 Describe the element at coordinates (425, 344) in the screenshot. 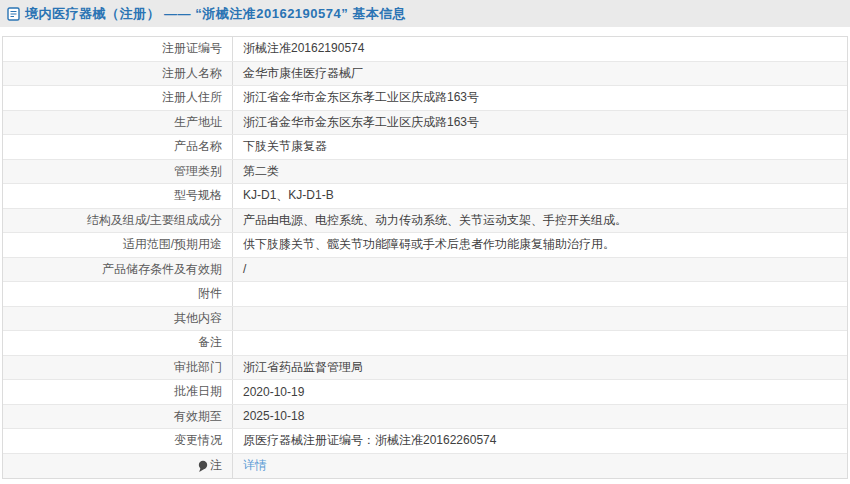

I see `table-row: 备注` at that location.